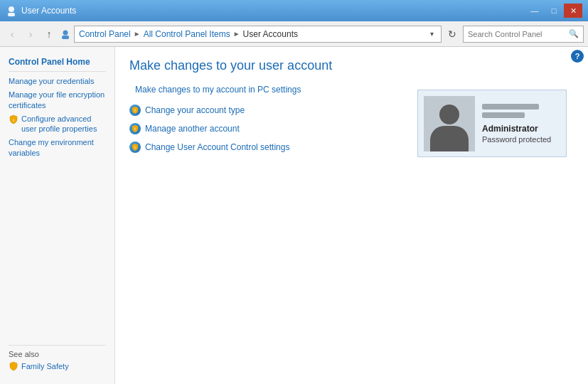 The width and height of the screenshot is (588, 384). Describe the element at coordinates (449, 124) in the screenshot. I see `avatar` at that location.